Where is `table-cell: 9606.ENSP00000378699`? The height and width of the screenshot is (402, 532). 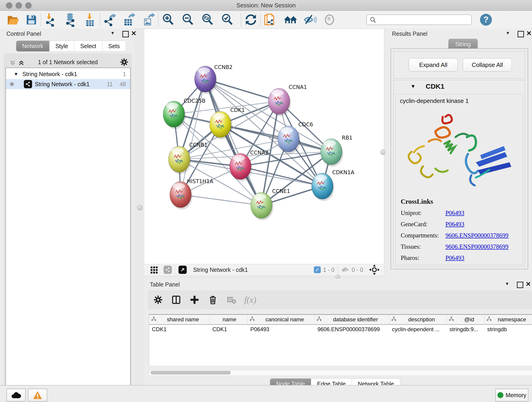
table-cell: 9606.ENSP00000378699 is located at coordinates (352, 330).